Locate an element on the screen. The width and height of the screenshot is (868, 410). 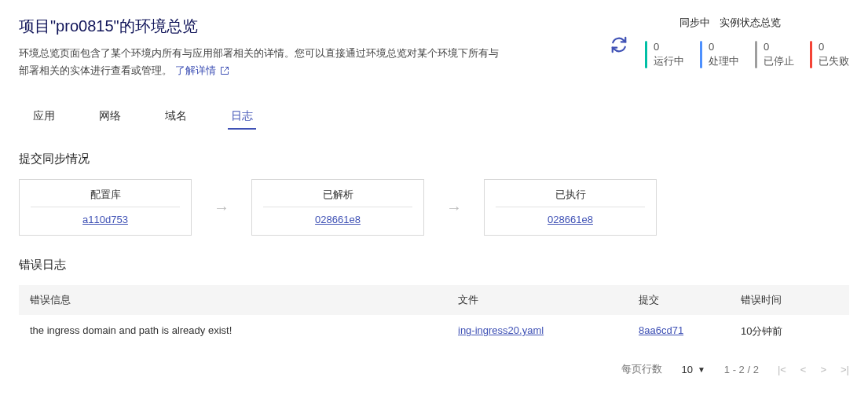
pagination: 每页行数 10 ▼ 1 - 2 / 2 |< < > >| is located at coordinates (434, 369).